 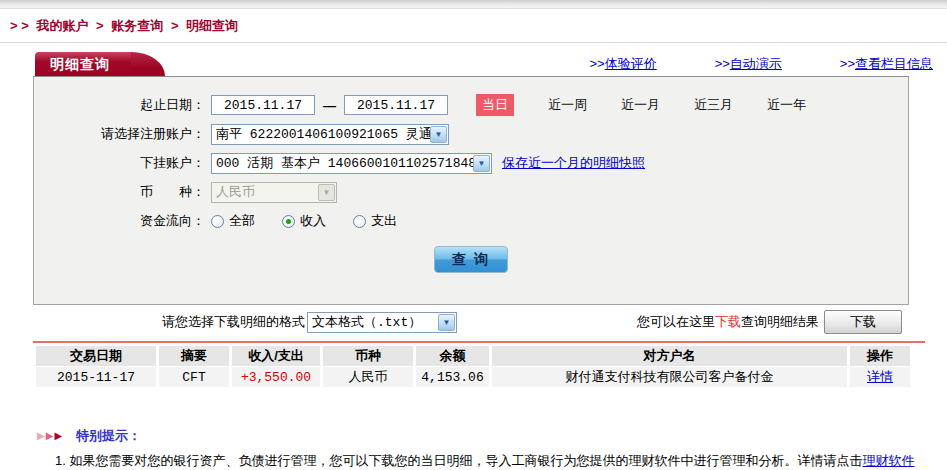 I want to click on table-header-row: 交易日期 摘要 收入/支出 币种 余额 对方户名 操作, so click(x=473, y=356).